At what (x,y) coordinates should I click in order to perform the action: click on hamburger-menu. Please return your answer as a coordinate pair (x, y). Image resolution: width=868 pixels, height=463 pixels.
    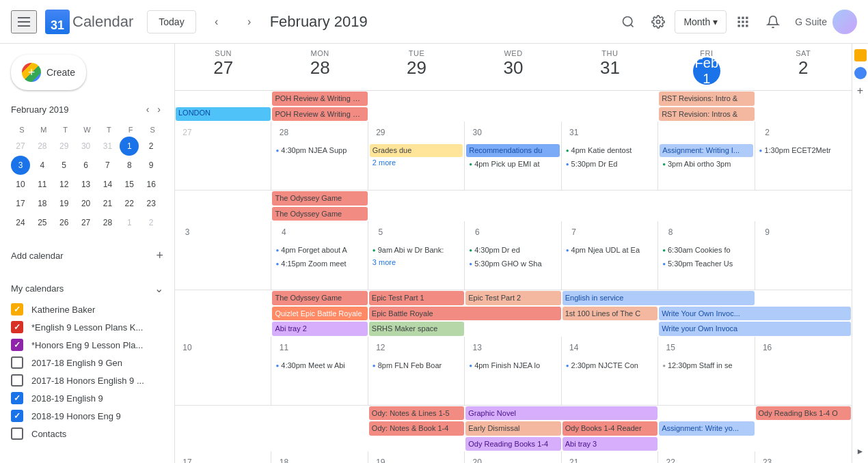
    Looking at the image, I should click on (24, 22).